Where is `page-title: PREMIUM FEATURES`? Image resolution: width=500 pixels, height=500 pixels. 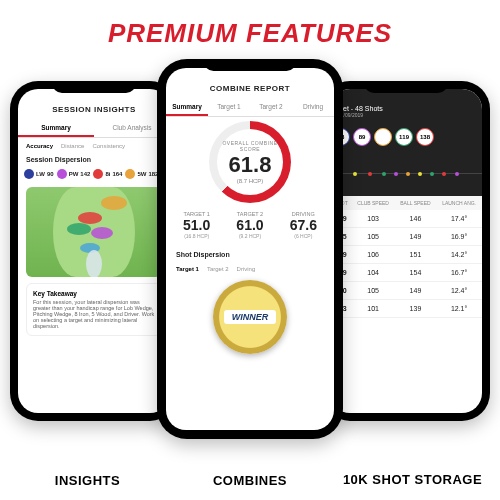
page-title: PREMIUM FEATURES is located at coordinates (250, 28).